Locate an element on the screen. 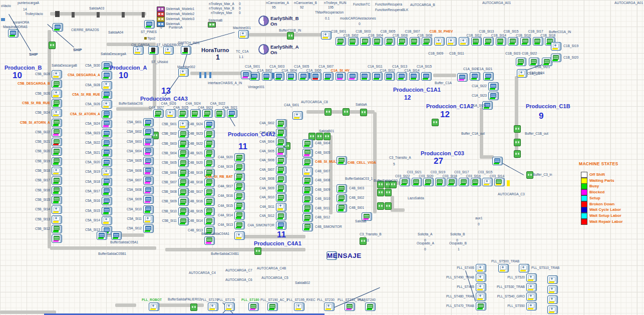 The image size is (644, 315). machine-C4B_St08 is located at coordinates (307, 180).